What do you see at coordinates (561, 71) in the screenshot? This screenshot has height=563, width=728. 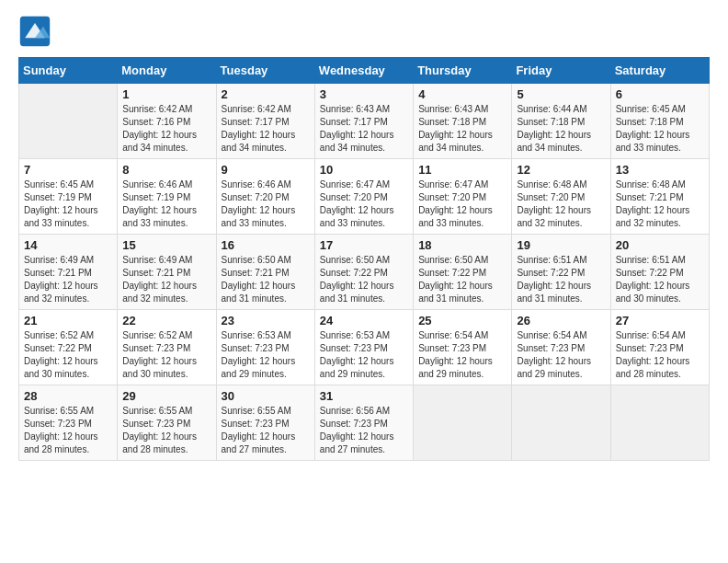 I see `weekday-header-friday: Friday` at bounding box center [561, 71].